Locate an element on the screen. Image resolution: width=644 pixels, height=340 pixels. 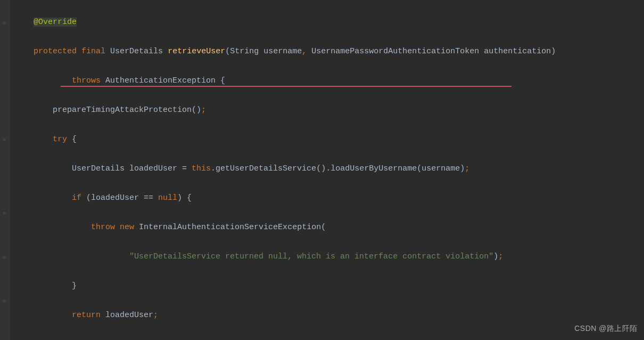
keyword-final: final is located at coordinates (94, 51).